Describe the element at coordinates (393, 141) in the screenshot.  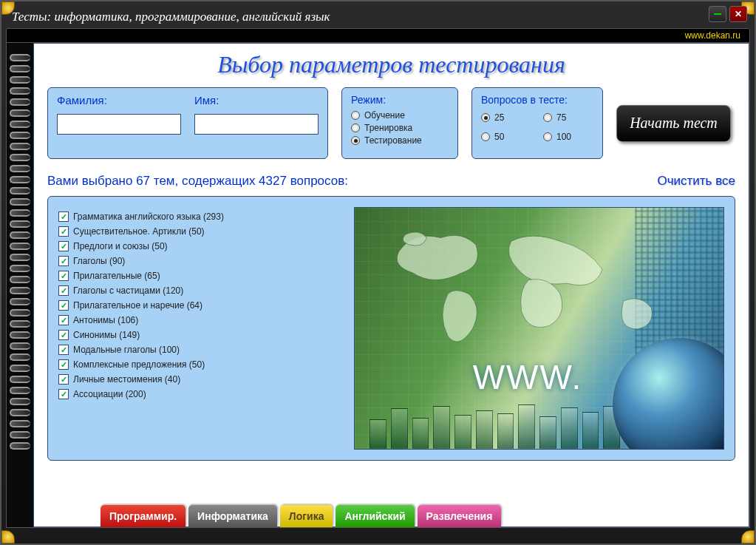
I see `mode-option-label: Тестирование` at that location.